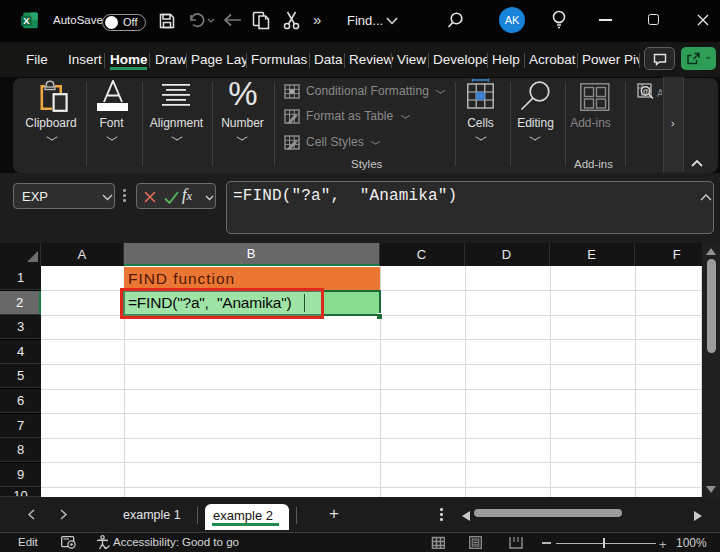  What do you see at coordinates (26, 20) in the screenshot?
I see `svg-text: X` at bounding box center [26, 20].